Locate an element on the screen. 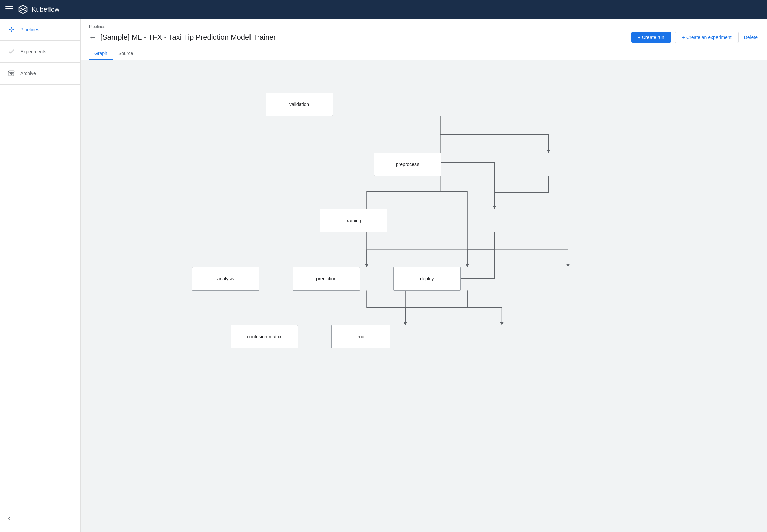 This screenshot has width=767, height=532. pipeline-node-deploy: deploy is located at coordinates (427, 279).